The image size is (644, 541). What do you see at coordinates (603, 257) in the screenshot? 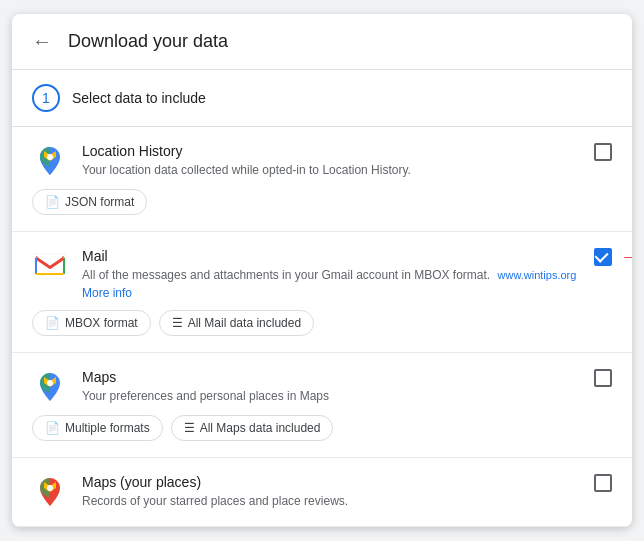
I see `mail-checkbox-wrapper: →` at bounding box center [603, 257].